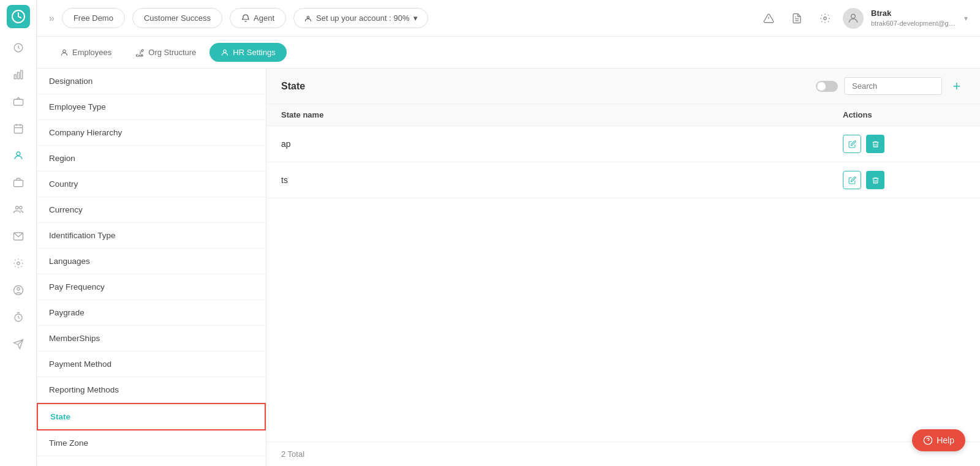  Describe the element at coordinates (18, 17) in the screenshot. I see `app-logo` at that location.